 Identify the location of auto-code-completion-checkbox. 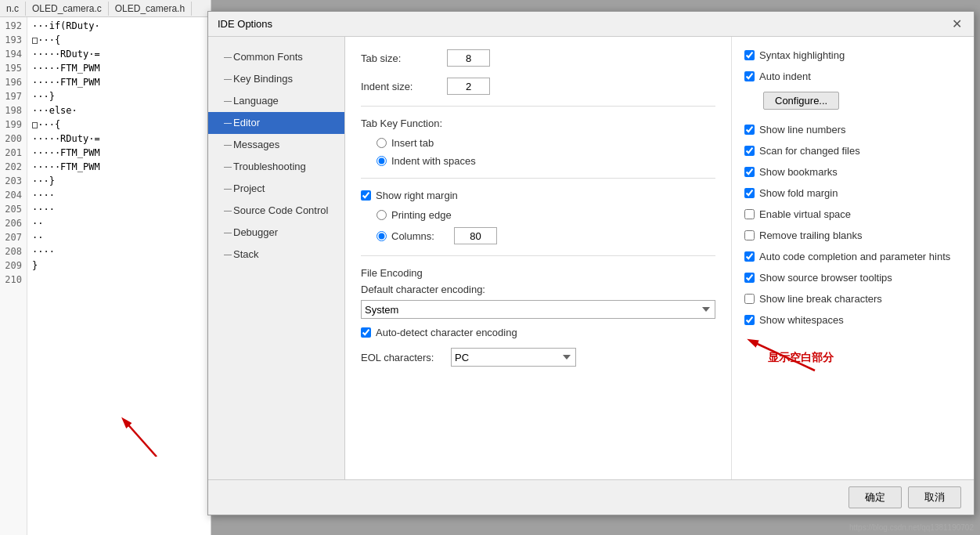
(750, 257).